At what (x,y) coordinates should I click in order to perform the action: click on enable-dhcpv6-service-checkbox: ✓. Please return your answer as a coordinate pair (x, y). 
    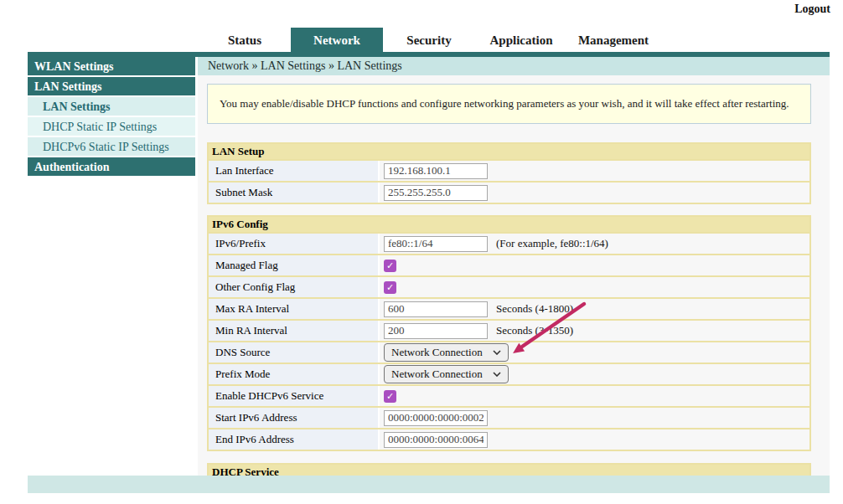
    Looking at the image, I should click on (390, 397).